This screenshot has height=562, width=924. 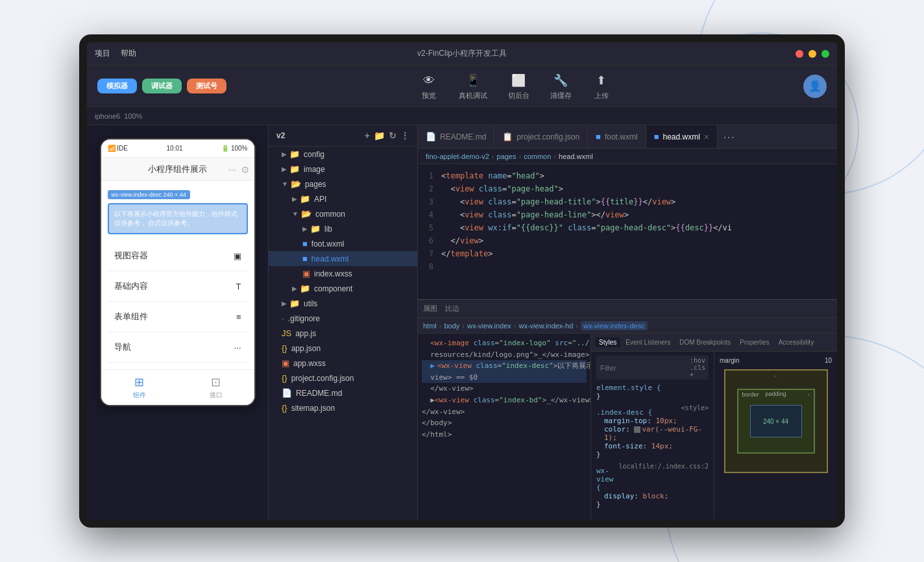 What do you see at coordinates (815, 86) in the screenshot?
I see `user-avatar: 👤` at bounding box center [815, 86].